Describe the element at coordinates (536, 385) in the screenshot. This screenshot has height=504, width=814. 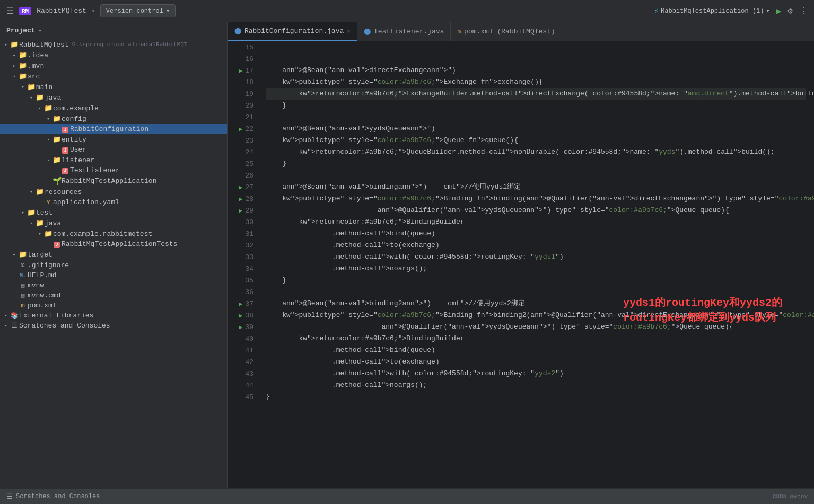
I see `code-line-44: .method-call">noargs();` at that location.